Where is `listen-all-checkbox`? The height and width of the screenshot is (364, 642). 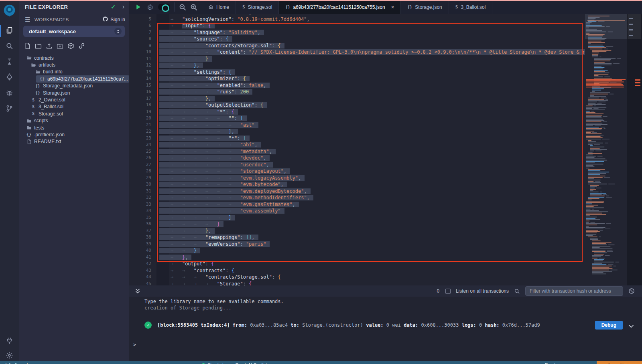
listen-all-checkbox is located at coordinates (448, 291).